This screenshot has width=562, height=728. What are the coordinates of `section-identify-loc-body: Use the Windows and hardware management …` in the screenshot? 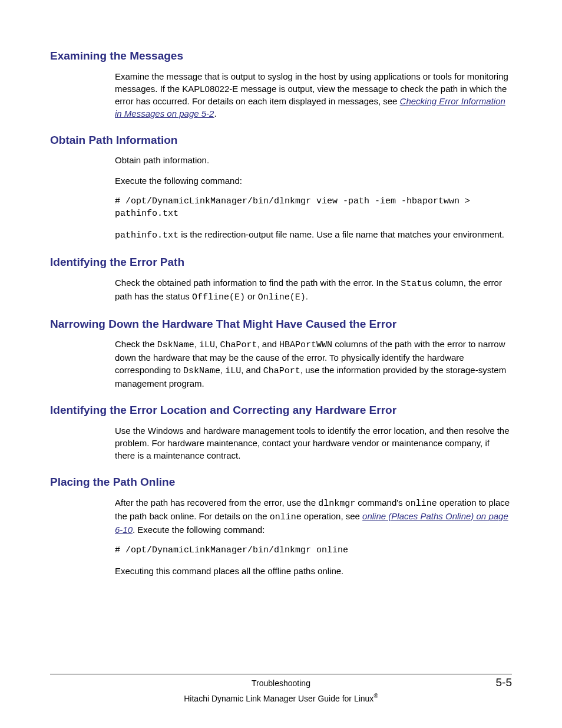 It's located at (313, 443).